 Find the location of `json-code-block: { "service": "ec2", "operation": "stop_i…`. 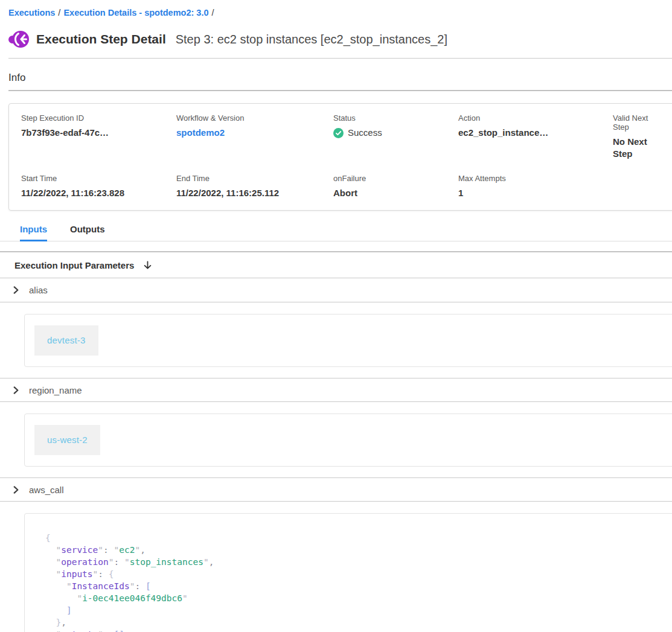

json-code-block: { "service": "ec2", "operation": "stop_i… is located at coordinates (356, 582).